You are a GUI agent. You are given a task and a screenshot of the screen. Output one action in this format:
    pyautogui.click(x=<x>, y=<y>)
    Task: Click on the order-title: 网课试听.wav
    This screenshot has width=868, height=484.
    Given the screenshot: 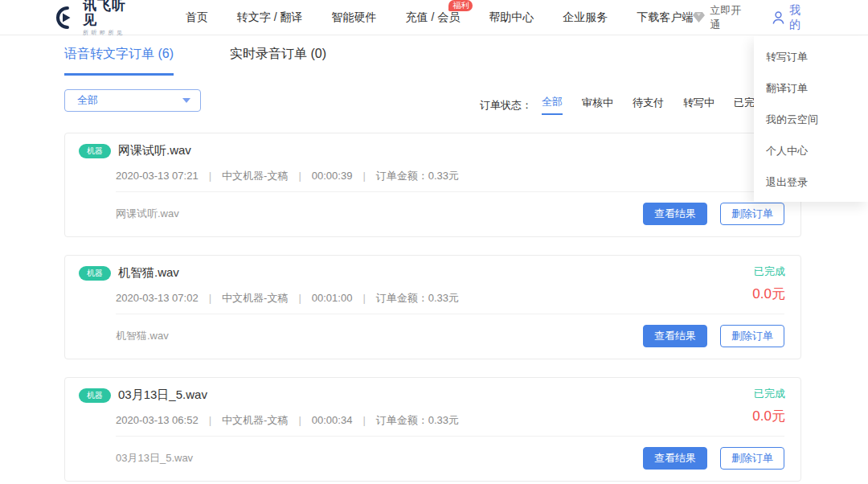 What is the action you would take?
    pyautogui.click(x=154, y=151)
    